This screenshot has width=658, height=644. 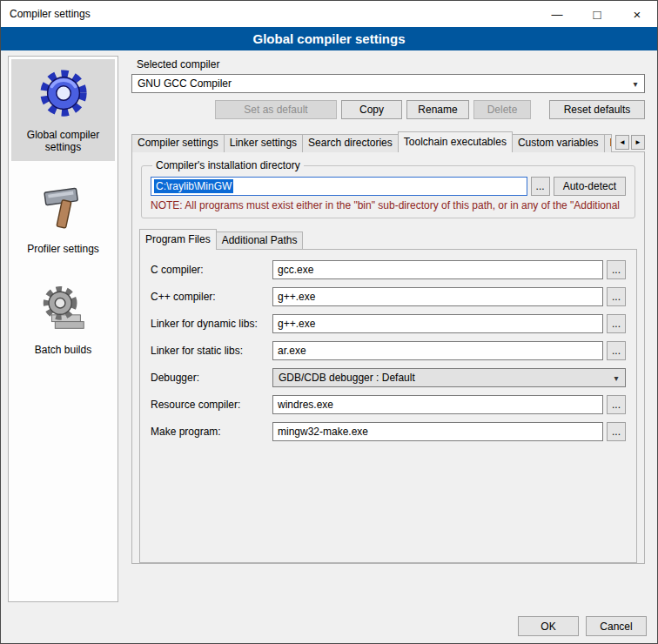 What do you see at coordinates (616, 270) in the screenshot?
I see `c-compiler-browse-button: ...` at bounding box center [616, 270].